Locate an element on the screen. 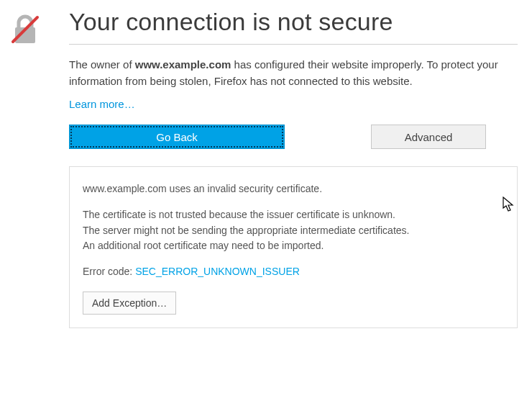  explain-pre: The owner of is located at coordinates (102, 65).